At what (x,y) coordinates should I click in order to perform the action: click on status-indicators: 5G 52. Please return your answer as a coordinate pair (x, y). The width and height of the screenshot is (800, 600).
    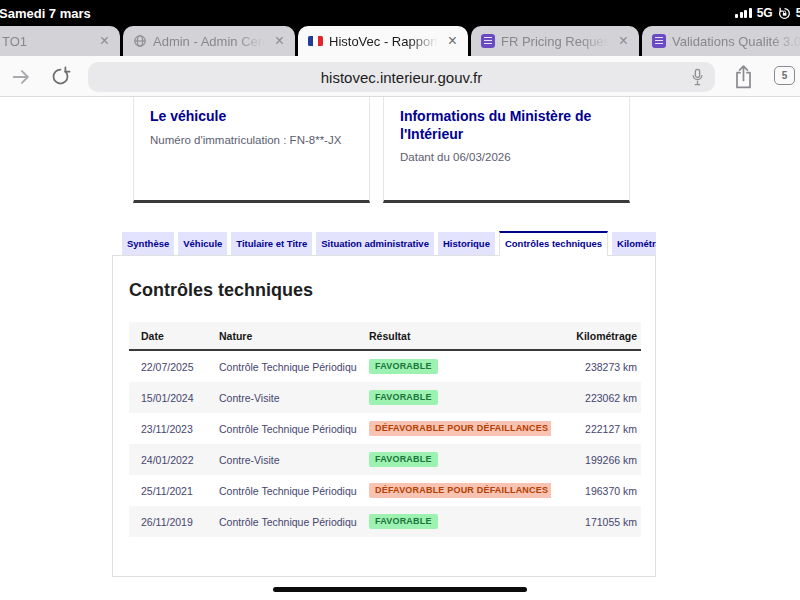
    Looking at the image, I should click on (768, 13).